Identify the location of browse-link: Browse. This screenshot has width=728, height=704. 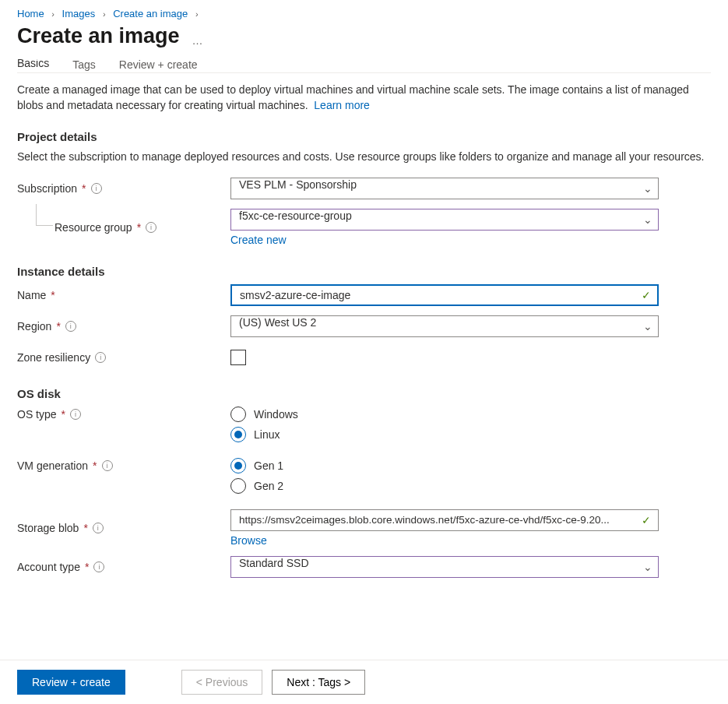
(249, 540).